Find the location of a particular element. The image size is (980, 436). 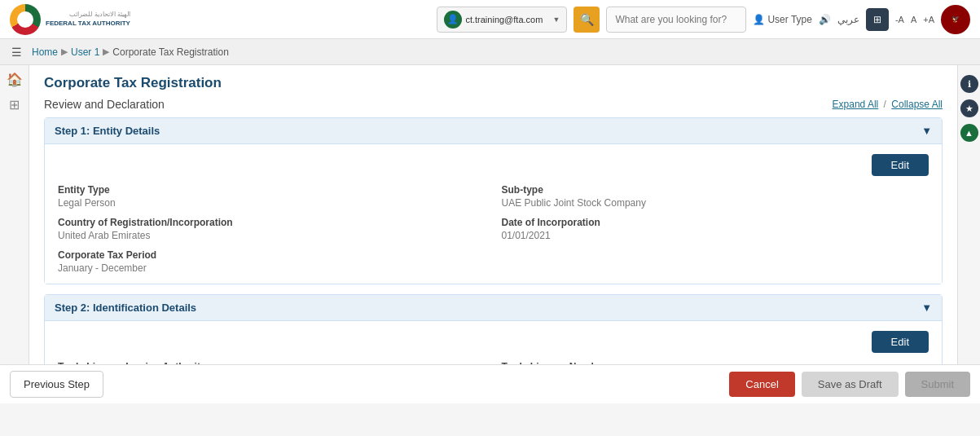

fta-logo is located at coordinates (25, 20).